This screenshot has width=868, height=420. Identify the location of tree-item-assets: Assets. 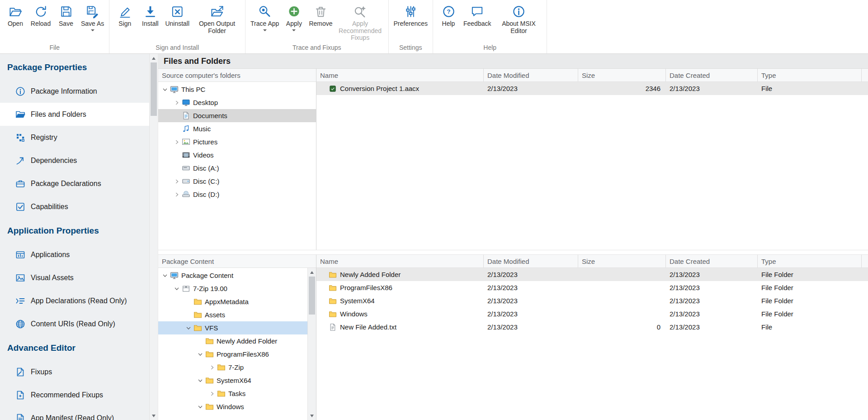
(237, 315).